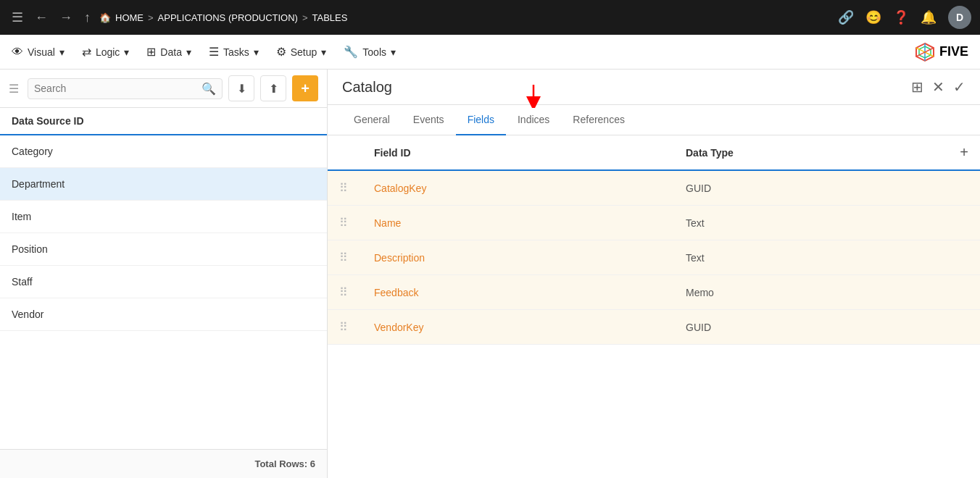  Describe the element at coordinates (399, 327) in the screenshot. I see `field-id-value: VendorKey` at that location.